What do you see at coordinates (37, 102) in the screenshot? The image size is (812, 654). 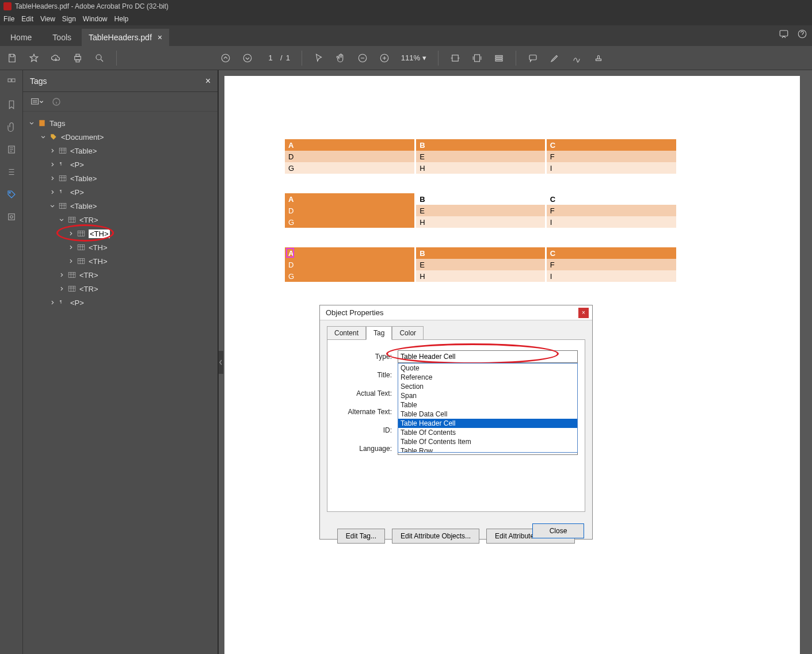 I see `options-icon` at bounding box center [37, 102].